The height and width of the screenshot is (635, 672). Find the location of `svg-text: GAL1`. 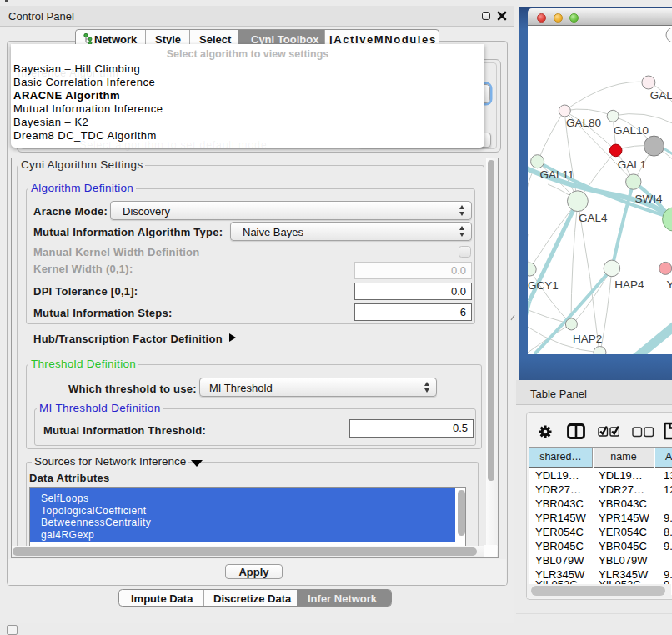

svg-text: GAL1 is located at coordinates (632, 165).